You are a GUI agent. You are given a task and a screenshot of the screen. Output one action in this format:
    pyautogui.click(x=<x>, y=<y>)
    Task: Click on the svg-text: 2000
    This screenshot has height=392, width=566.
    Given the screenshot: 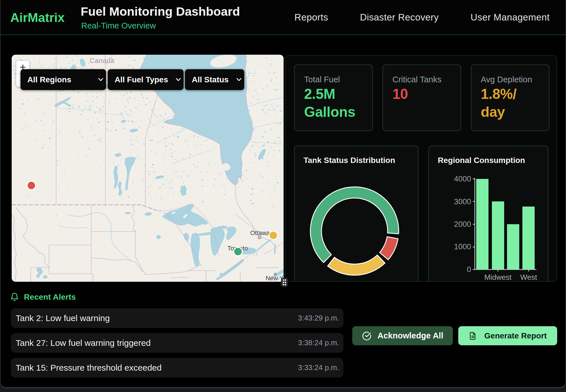 What is the action you would take?
    pyautogui.click(x=463, y=224)
    